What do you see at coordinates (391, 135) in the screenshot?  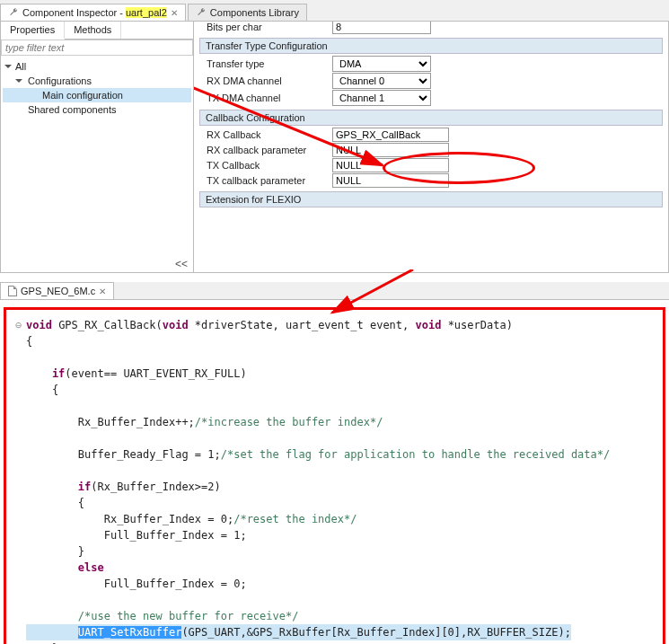 I see `rx-callback-input` at bounding box center [391, 135].